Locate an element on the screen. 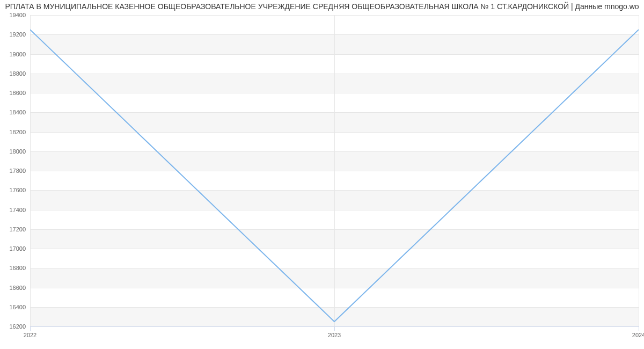  y-axis-label: 16600 is located at coordinates (15, 288).